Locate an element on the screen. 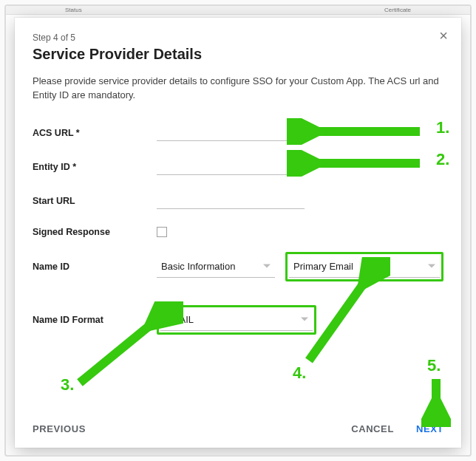 The image size is (476, 461). highlight-primary-email: Primary Email is located at coordinates (364, 267).